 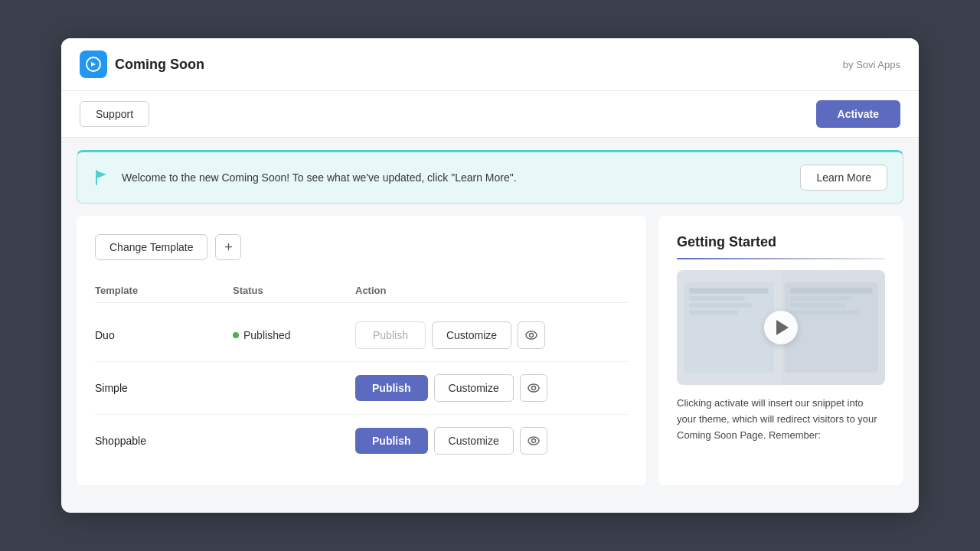 What do you see at coordinates (781, 328) in the screenshot?
I see `video-thumbnail` at bounding box center [781, 328].